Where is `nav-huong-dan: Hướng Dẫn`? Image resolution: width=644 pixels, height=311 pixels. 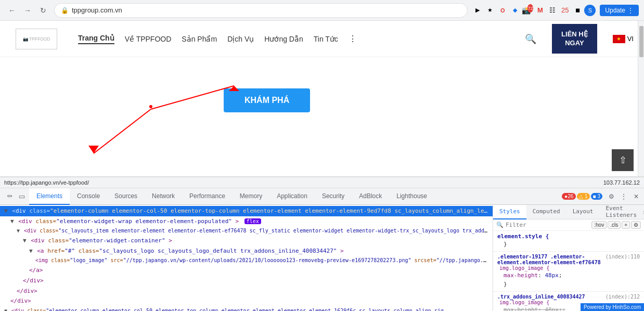 nav-huong-dan: Hướng Dẫn is located at coordinates (284, 39).